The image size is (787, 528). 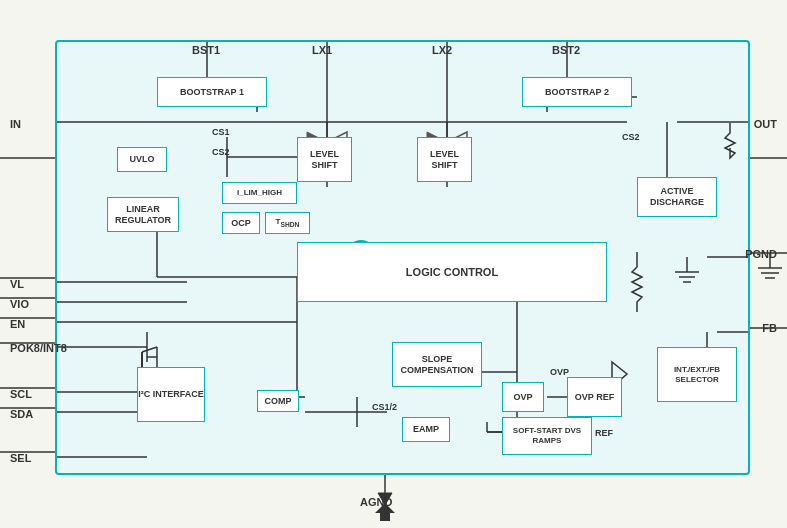 What do you see at coordinates (437, 364) in the screenshot?
I see `slope-compensation-block: SLOPE COMPENSATION` at bounding box center [437, 364].